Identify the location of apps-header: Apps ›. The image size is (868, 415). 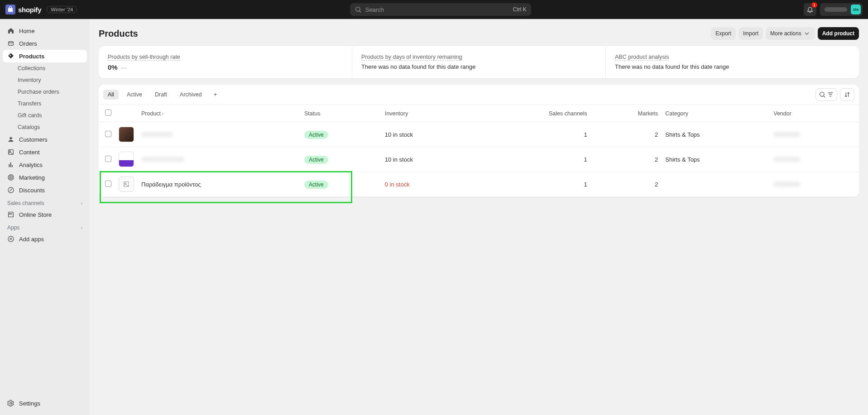
(45, 227).